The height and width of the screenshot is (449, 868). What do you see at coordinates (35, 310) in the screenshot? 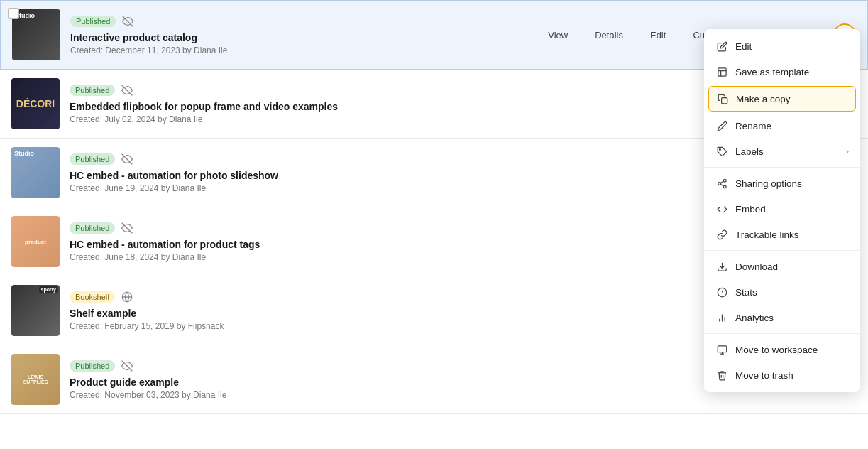
I see `thumbnail-5: sporty` at bounding box center [35, 310].